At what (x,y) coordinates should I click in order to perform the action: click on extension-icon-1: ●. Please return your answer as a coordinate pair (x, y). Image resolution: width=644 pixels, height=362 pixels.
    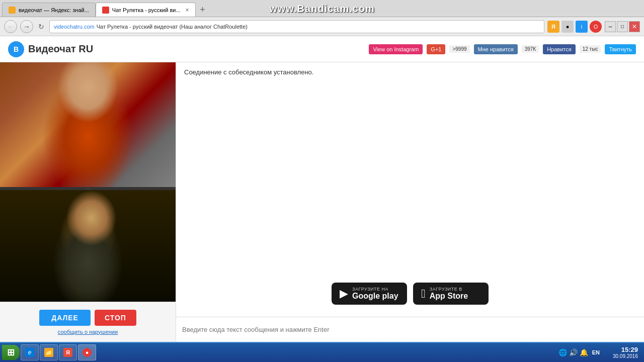
    Looking at the image, I should click on (568, 27).